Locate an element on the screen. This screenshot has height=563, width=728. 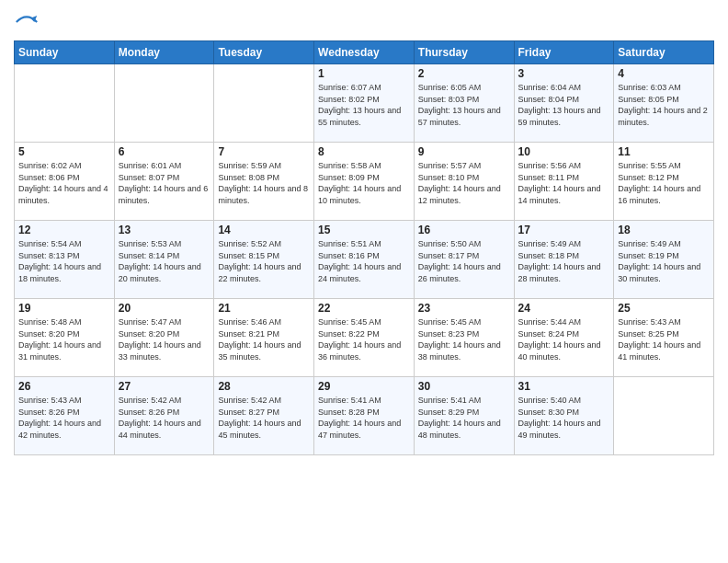
weekday-header-friday: Friday is located at coordinates (564, 53).